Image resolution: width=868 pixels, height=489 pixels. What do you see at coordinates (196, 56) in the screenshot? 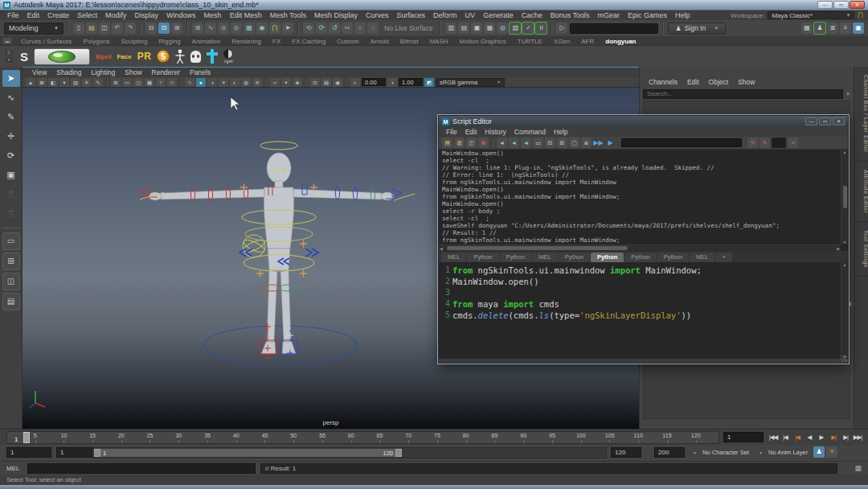
I see `shelf-item-skull-icon` at bounding box center [196, 56].